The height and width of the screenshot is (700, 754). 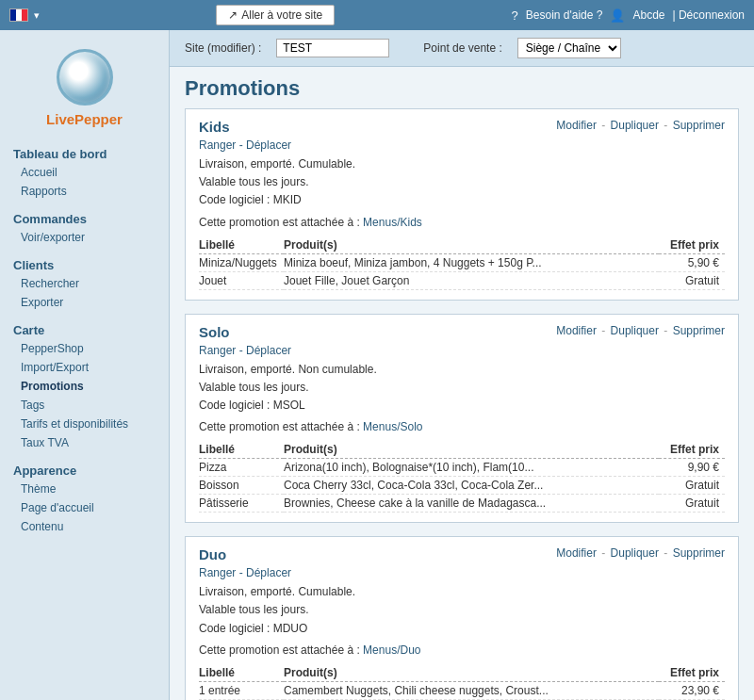 I want to click on table-row: Jouet Jouet Fille, Jouet Garçon Gratuit, so click(x=462, y=281).